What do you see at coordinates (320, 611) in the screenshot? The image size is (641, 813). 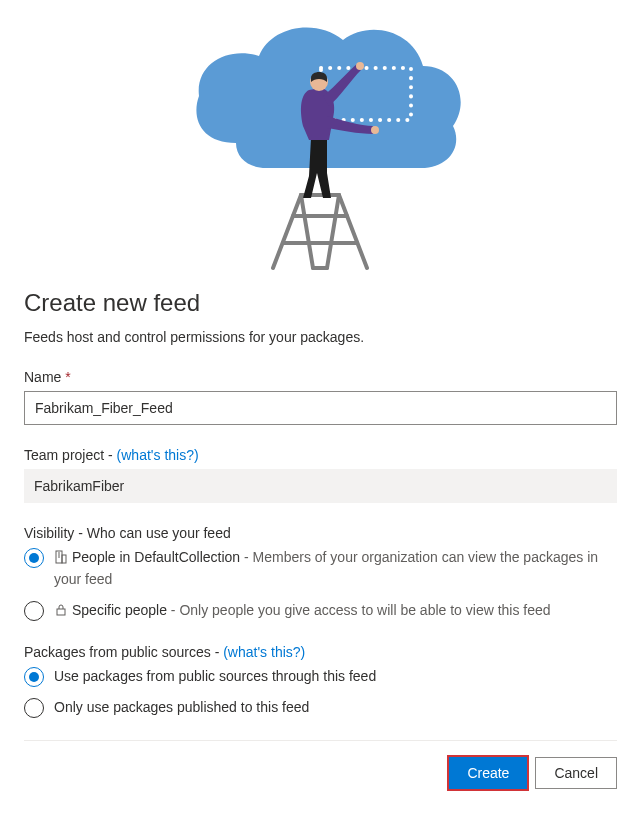 I see `visibility-option-specific: Specific people - Only people you give a…` at bounding box center [320, 611].